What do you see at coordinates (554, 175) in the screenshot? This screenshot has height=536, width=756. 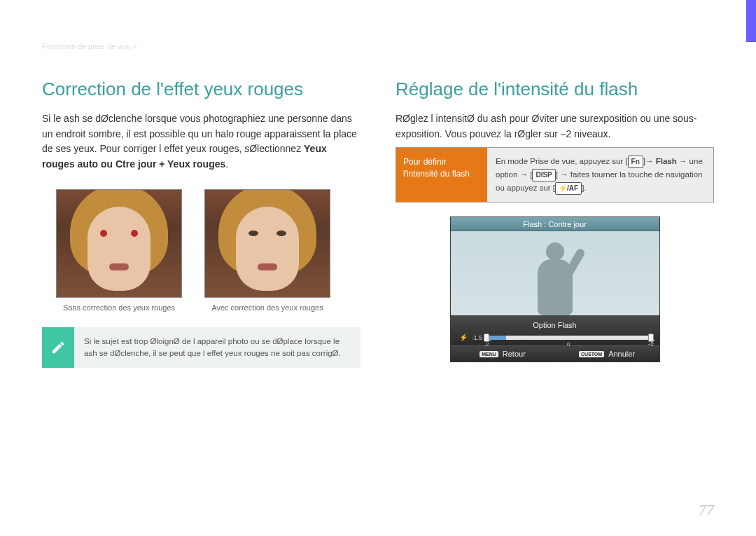 I see `instruction-box: Pour définir l'intensité du flash En mod…` at bounding box center [554, 175].